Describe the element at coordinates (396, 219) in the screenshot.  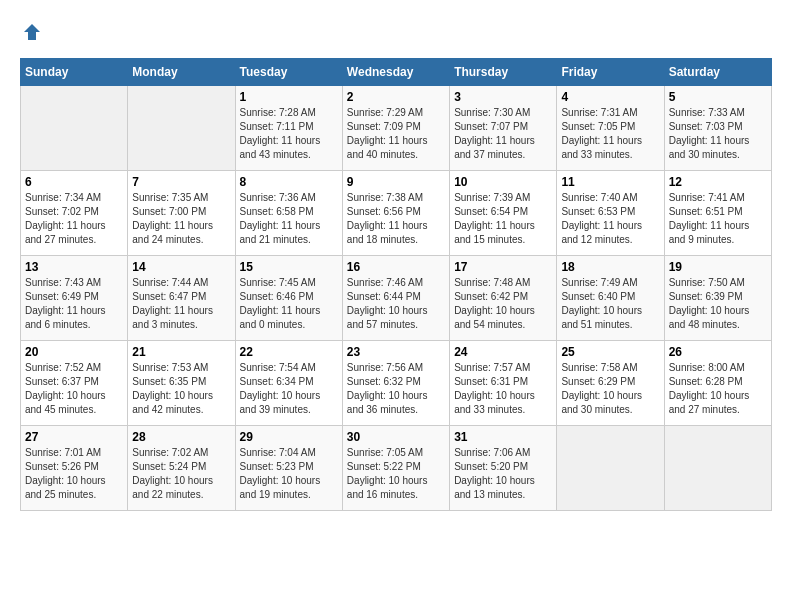
I see `day-info: Sunrise: 7:38 AMSunset: 6:56 PMDaylight:…` at that location.